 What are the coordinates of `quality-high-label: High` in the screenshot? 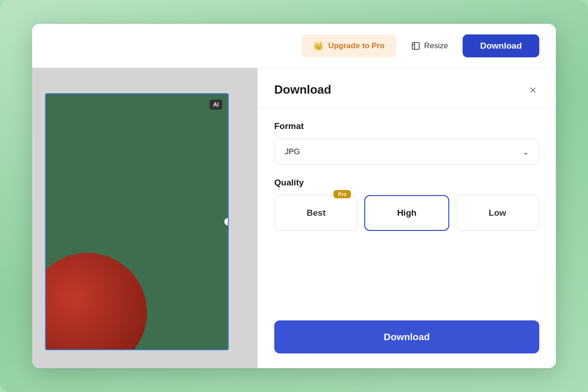 It's located at (407, 213).